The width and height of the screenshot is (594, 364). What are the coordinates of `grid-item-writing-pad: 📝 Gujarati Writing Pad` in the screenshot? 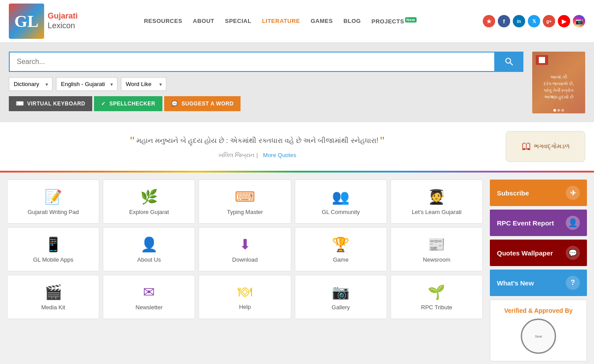 It's located at (53, 202).